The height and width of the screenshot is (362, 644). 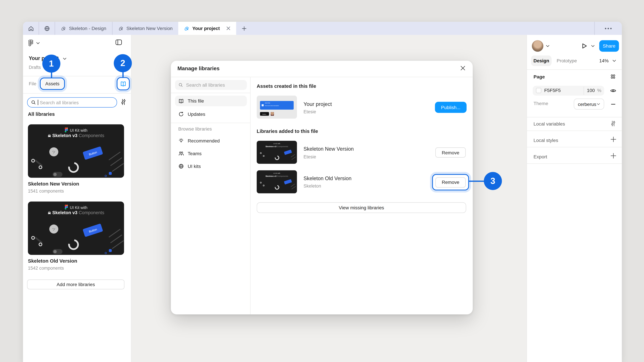 I want to click on card-kit-line: UI Kit with, so click(x=76, y=207).